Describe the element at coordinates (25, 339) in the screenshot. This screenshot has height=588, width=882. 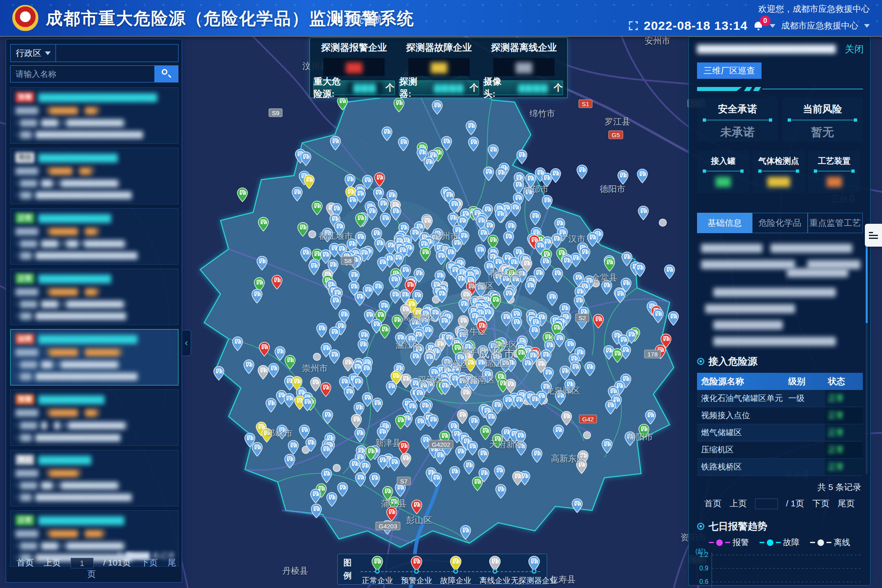
I see `enterprise-status-badge: 故障` at that location.